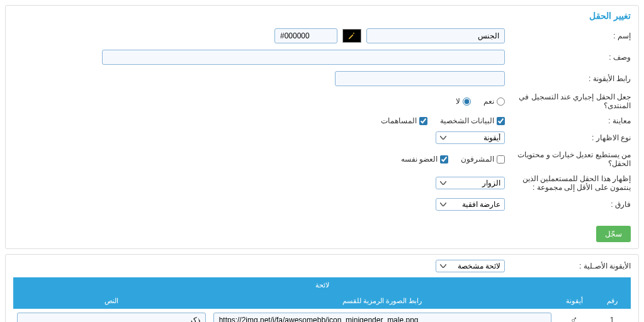 This screenshot has width=644, height=322. What do you see at coordinates (568, 79) in the screenshot?
I see `label-icon-link: رابط الأيقونة :` at bounding box center [568, 79].